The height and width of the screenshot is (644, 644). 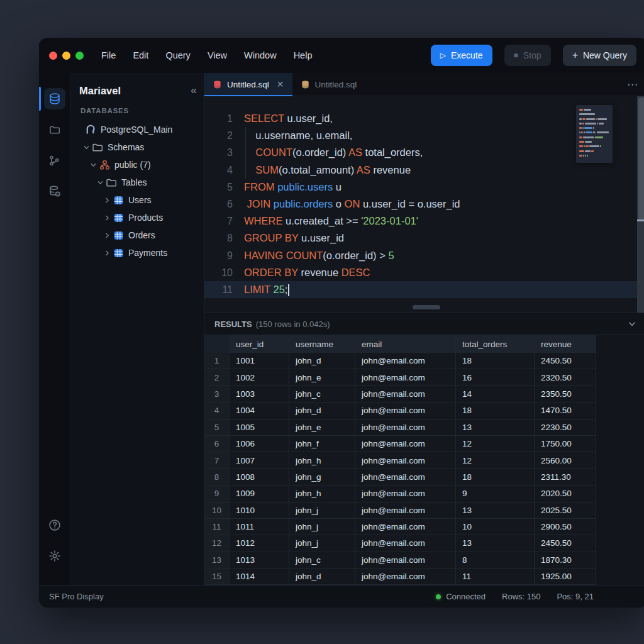 What do you see at coordinates (640, 204) in the screenshot?
I see `editor-scrollbar` at bounding box center [640, 204].